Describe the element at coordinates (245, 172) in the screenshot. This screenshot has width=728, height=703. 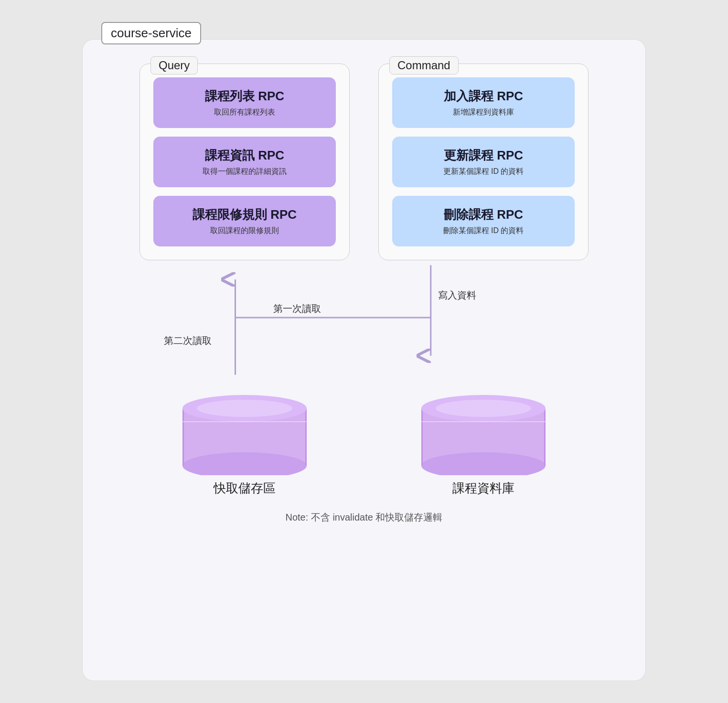
I see `query-rpc-subtitle-1: 取得一個課程的詳細資訊` at that location.